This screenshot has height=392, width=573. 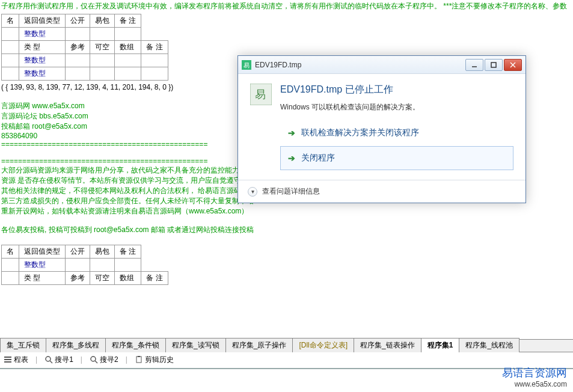 I want to click on divider, so click(x=286, y=369).